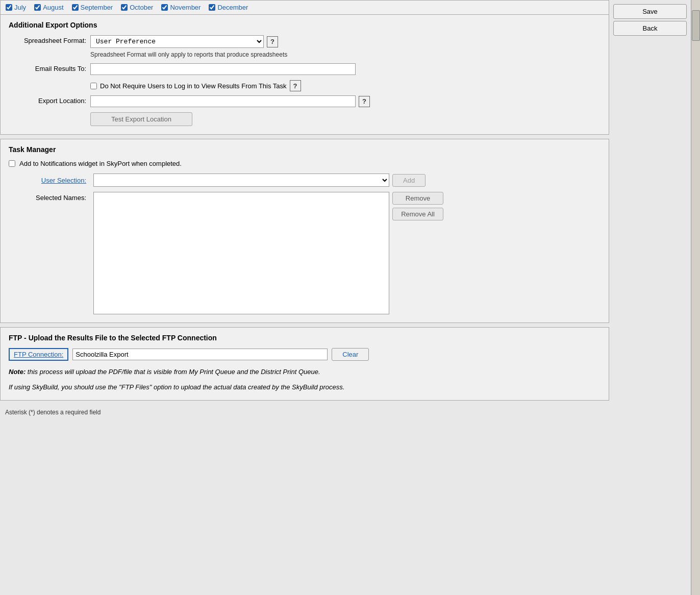  I want to click on month-august: August, so click(49, 7).